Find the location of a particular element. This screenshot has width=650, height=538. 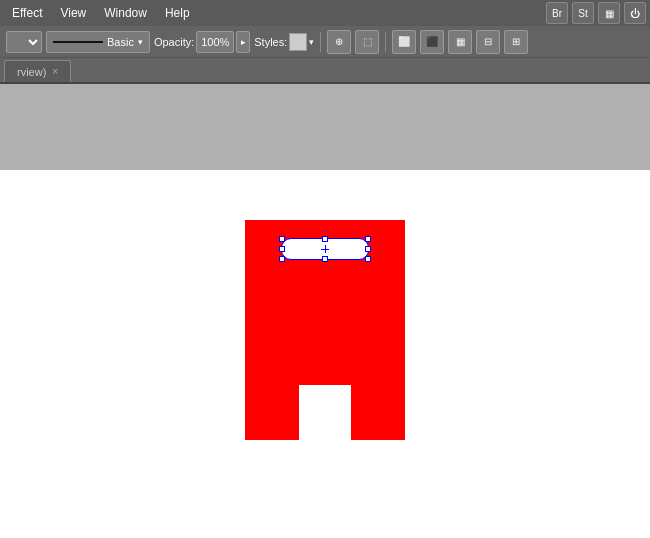

crop-icon: ⬚ is located at coordinates (368, 42).